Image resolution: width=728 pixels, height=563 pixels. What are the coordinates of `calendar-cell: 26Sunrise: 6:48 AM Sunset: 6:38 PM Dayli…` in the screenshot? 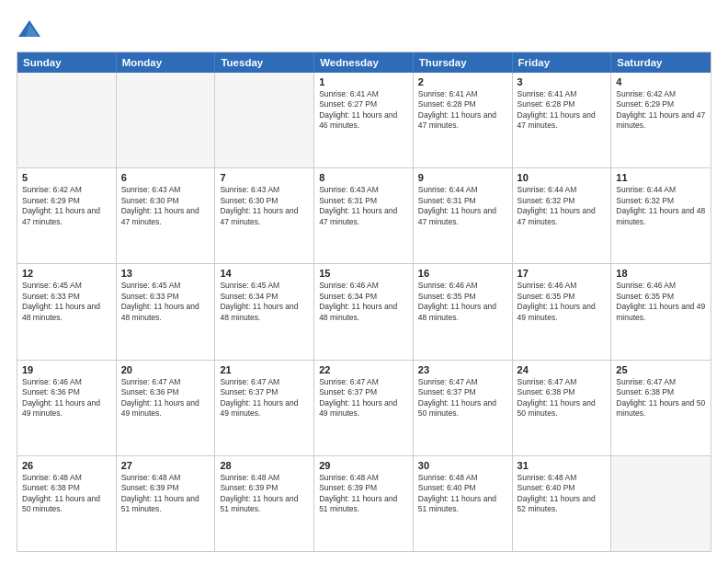 It's located at (67, 504).